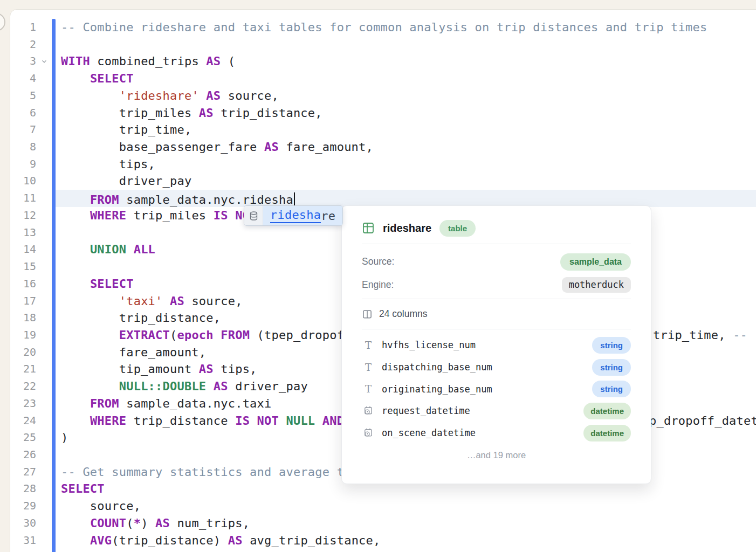 This screenshot has height=552, width=756. Describe the element at coordinates (437, 389) in the screenshot. I see `column-name: originating_base_num` at that location.